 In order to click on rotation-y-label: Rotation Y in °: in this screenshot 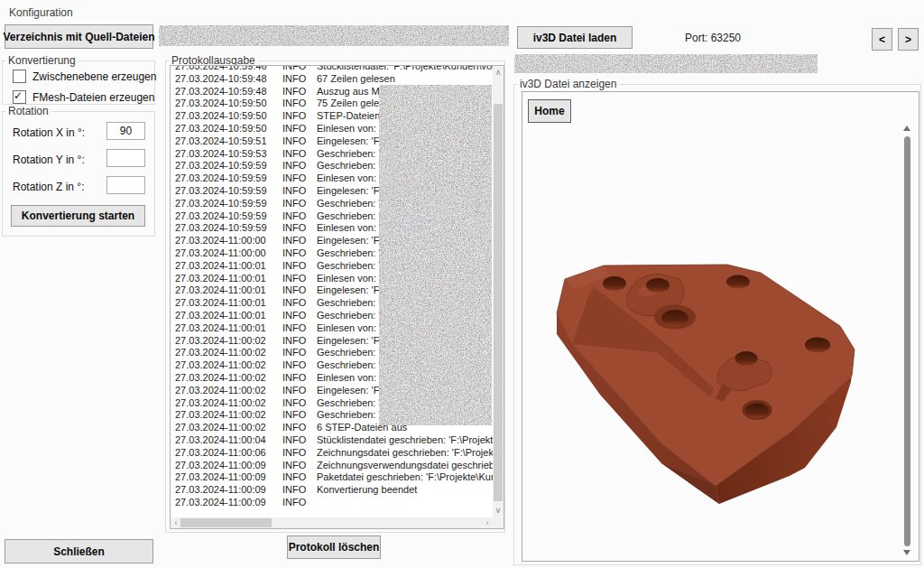, I will do `click(49, 160)`.